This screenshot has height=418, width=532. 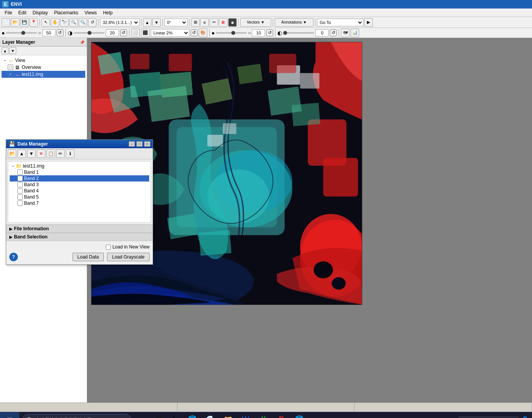 I want to click on sharpen-slider, so click(x=231, y=33).